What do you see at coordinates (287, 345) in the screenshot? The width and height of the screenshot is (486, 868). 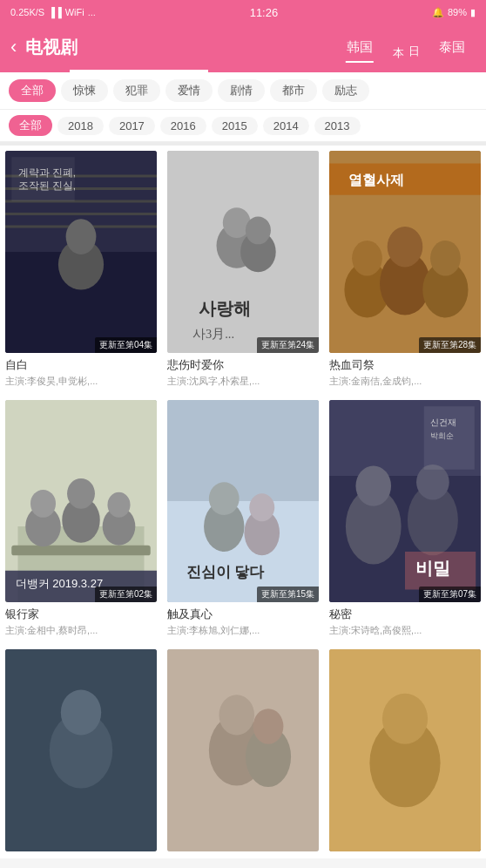 I see `episode-badge: 更新至第24集` at bounding box center [287, 345].